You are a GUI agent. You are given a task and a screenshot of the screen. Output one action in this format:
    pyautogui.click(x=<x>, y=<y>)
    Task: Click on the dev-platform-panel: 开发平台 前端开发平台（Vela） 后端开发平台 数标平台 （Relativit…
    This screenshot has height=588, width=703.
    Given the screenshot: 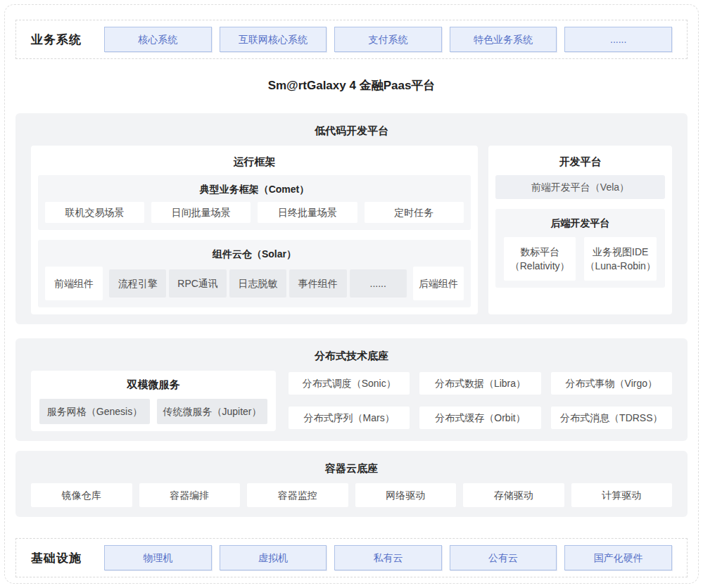 What is the action you would take?
    pyautogui.click(x=580, y=230)
    